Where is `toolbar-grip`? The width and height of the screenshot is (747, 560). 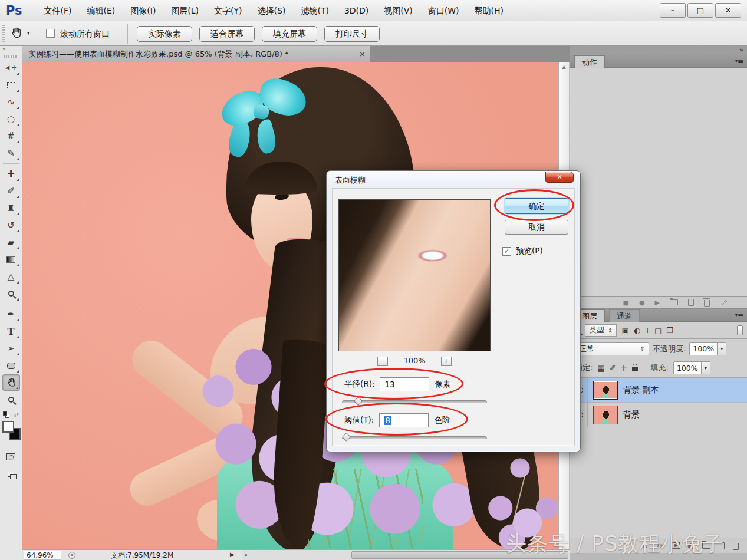 toolbar-grip is located at coordinates (11, 57).